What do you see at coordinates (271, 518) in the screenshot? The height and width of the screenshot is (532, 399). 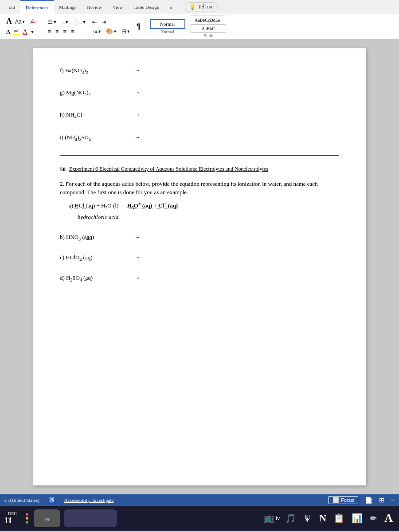 I see `taskbar-tv-button: 📺 tv` at bounding box center [271, 518].